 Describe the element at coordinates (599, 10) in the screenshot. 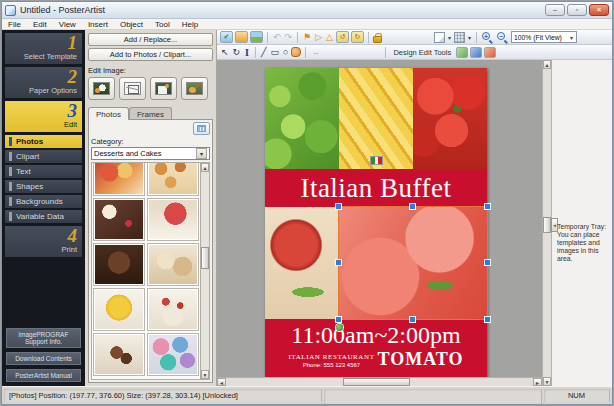

I see `close-button: ×` at that location.